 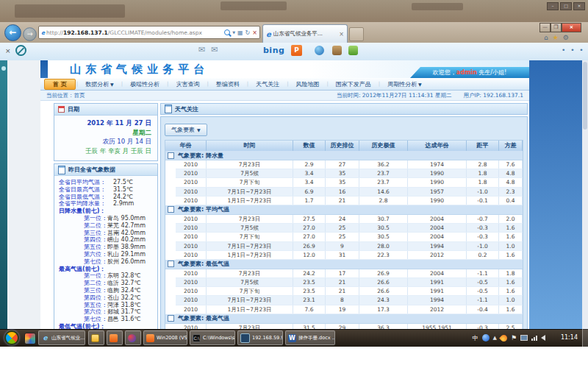 What do you see at coordinates (305, 34) in the screenshot?
I see `browser-tab: e 山东省气候业务平... ×` at bounding box center [305, 34].